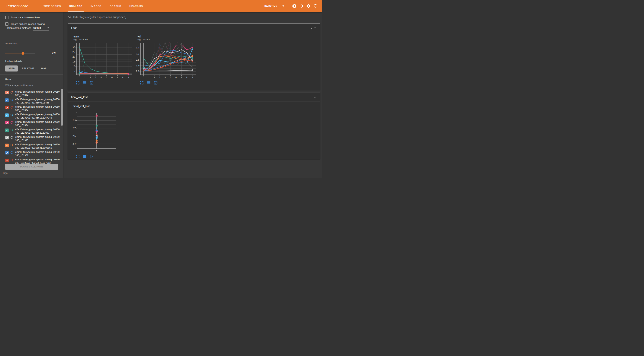 This screenshot has height=356, width=644. Describe the element at coordinates (7, 24) in the screenshot. I see `checkbox-icon` at that location.